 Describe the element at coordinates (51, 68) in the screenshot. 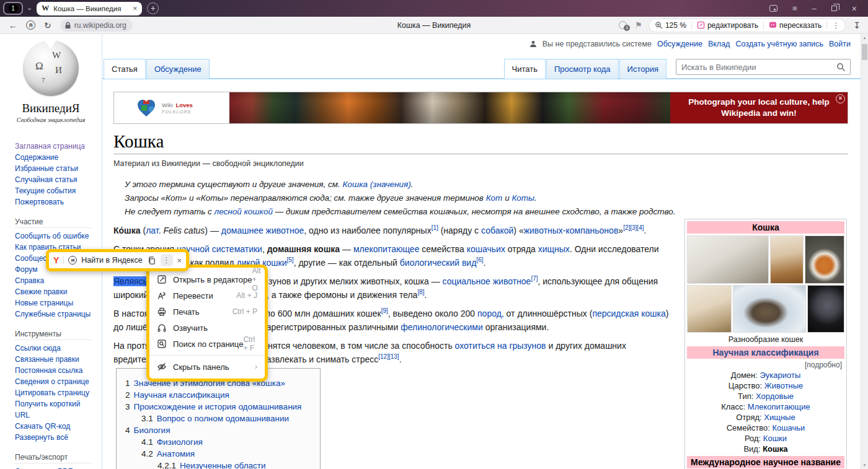

I see `wikipedia-logo-globe: Ω W И 7` at that location.